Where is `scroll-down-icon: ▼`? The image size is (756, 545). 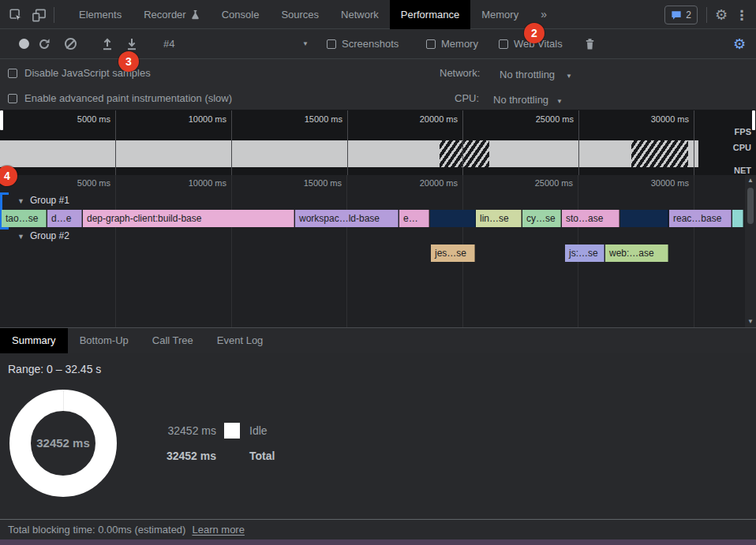 scroll-down-icon: ▼ is located at coordinates (750, 322).